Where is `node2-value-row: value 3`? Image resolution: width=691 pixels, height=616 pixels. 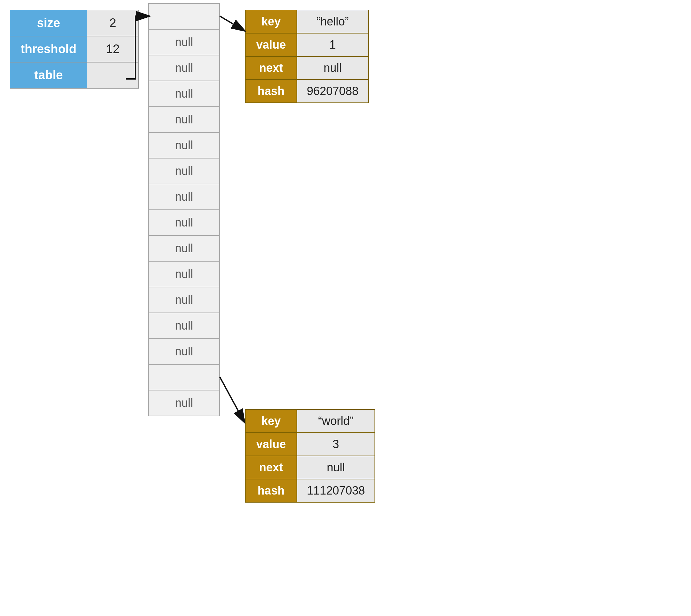 node2-value-row: value 3 is located at coordinates (310, 444).